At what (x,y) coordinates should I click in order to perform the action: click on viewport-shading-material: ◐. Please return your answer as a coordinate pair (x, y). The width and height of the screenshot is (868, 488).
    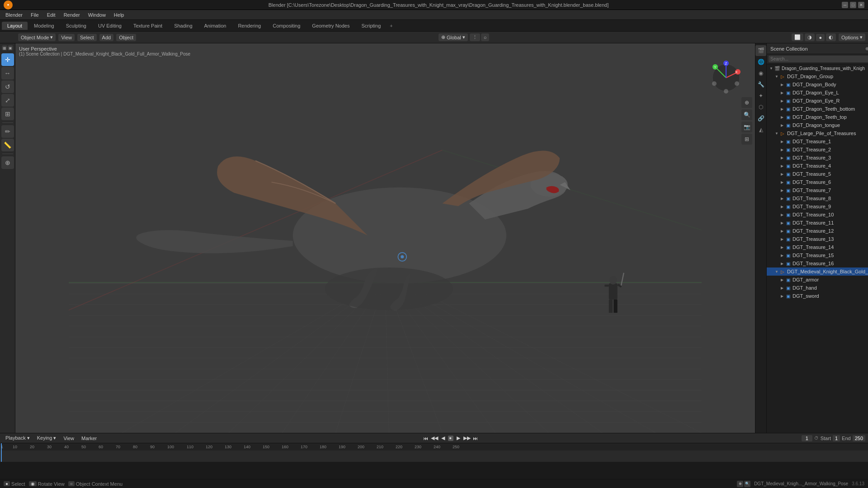
    Looking at the image, I should click on (831, 37).